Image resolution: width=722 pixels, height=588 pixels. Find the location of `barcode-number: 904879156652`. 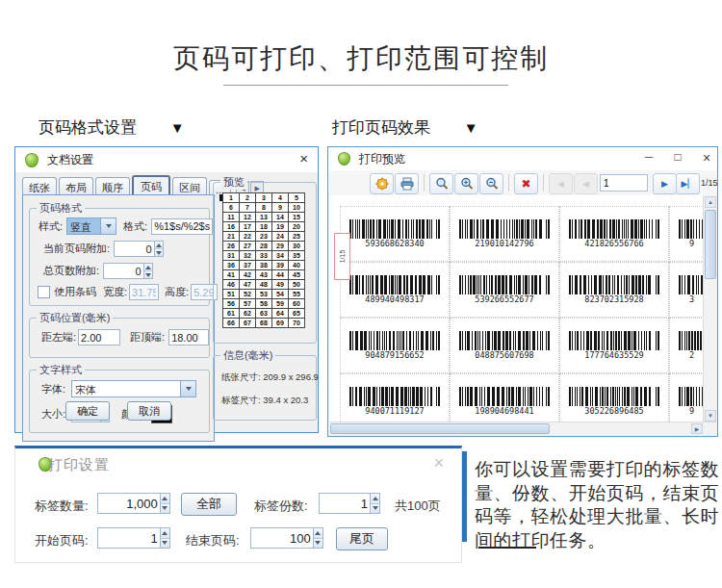

barcode-number: 904879156652 is located at coordinates (395, 355).